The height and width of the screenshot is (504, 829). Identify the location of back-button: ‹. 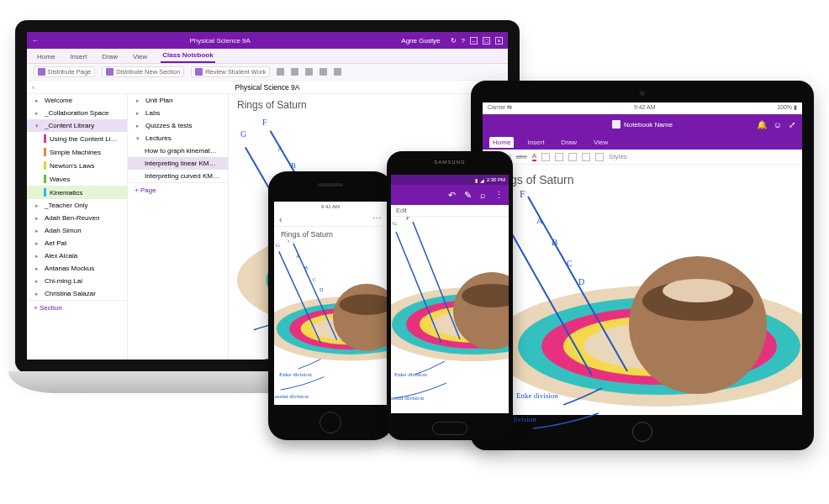
(281, 219).